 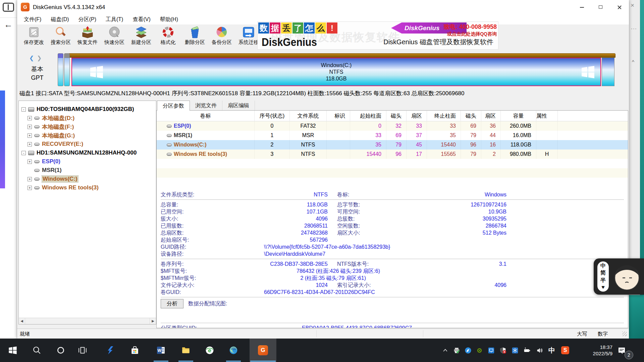 What do you see at coordinates (603, 266) in the screenshot?
I see `ime-mode: 中` at bounding box center [603, 266].